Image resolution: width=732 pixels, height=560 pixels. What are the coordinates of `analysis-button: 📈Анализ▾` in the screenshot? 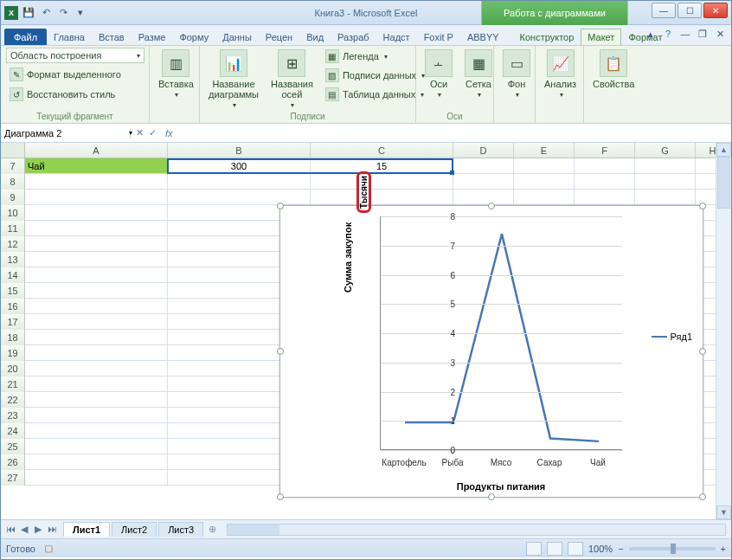 It's located at (561, 74).